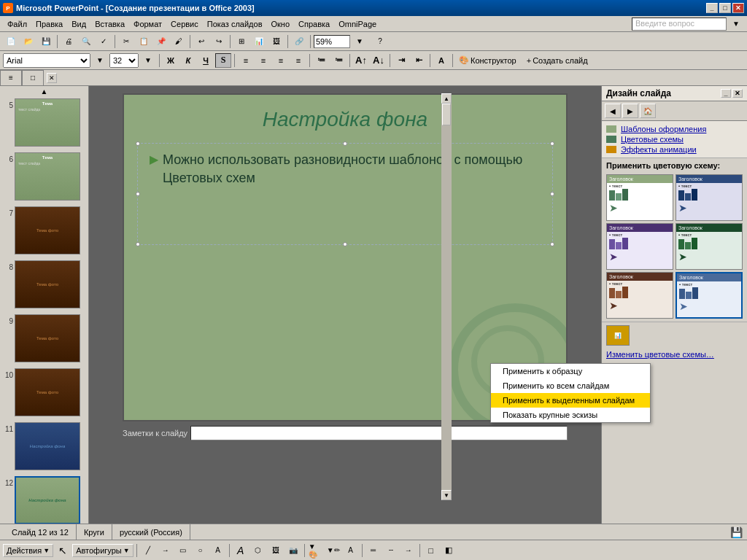 The width and height of the screenshot is (747, 560). What do you see at coordinates (104, 42) in the screenshot?
I see `spell-btn: ✓` at bounding box center [104, 42].